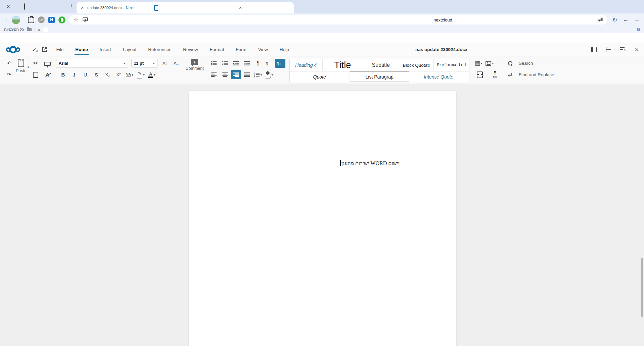 Image resolution: width=644 pixels, height=346 pixels. Describe the element at coordinates (92, 63) in the screenshot. I see `font-name-combobox: Arial ▾` at that location.